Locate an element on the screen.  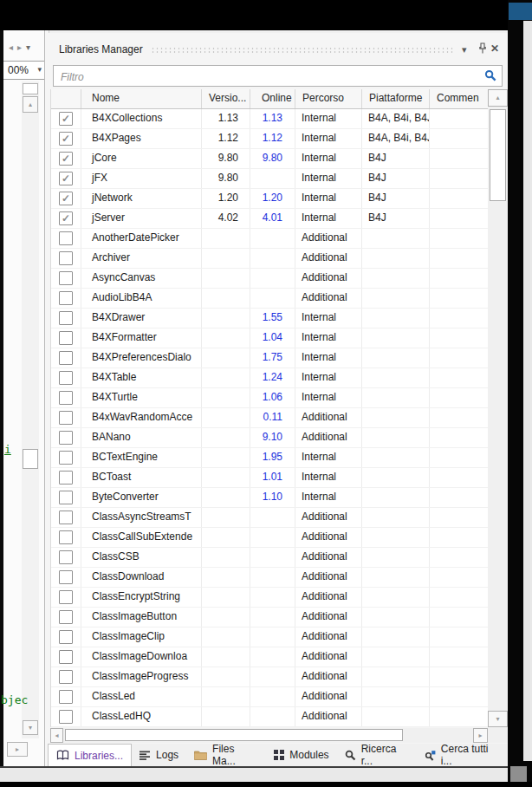
tab-logs: Logs is located at coordinates (159, 755).